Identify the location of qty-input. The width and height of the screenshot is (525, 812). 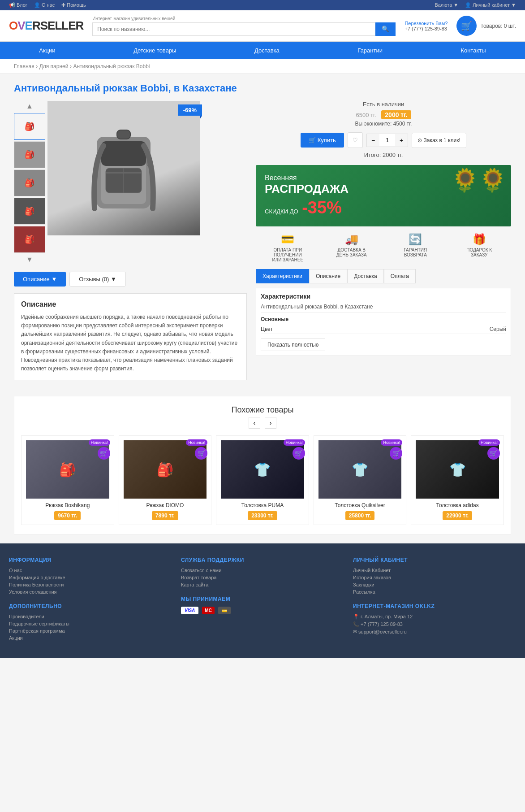
(387, 140).